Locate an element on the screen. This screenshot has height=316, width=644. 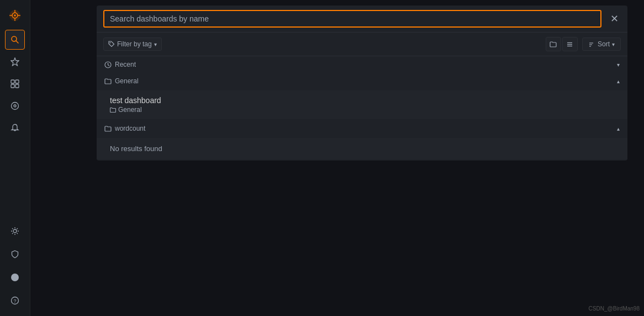
tag-icon is located at coordinates (112, 44).